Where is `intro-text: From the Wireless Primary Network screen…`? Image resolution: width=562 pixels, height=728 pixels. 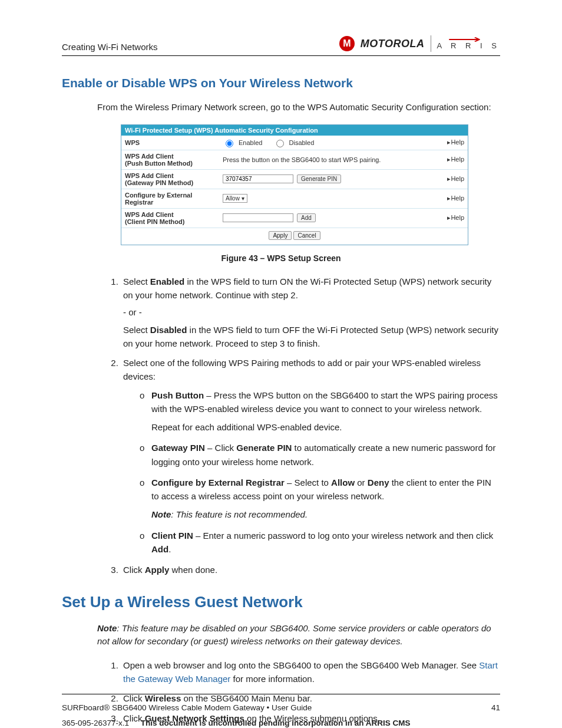
intro-text: From the Wireless Primary Network screen… is located at coordinates (299, 107).